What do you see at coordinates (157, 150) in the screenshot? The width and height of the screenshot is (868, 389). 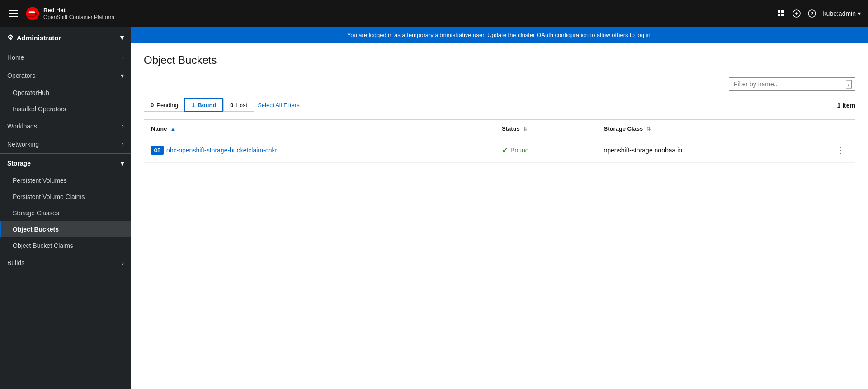 I see `ob-badge: OB` at bounding box center [157, 150].